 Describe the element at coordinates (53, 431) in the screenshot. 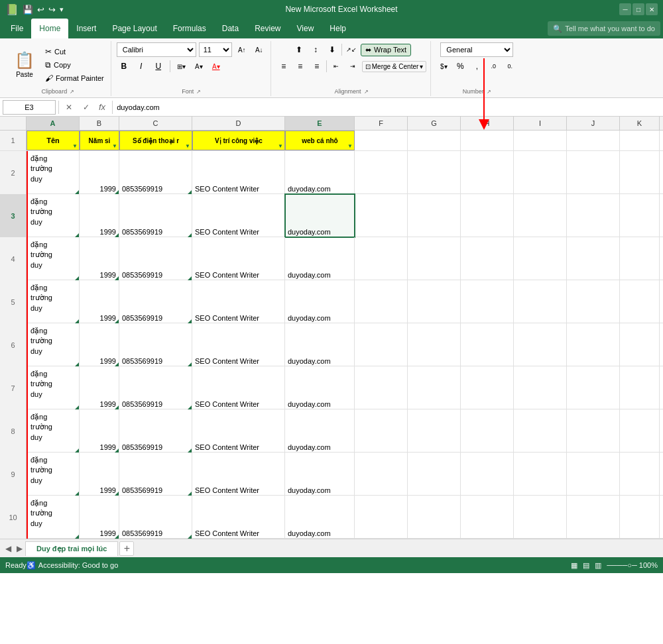

I see `cell-a8: đặngtrườngduy` at that location.